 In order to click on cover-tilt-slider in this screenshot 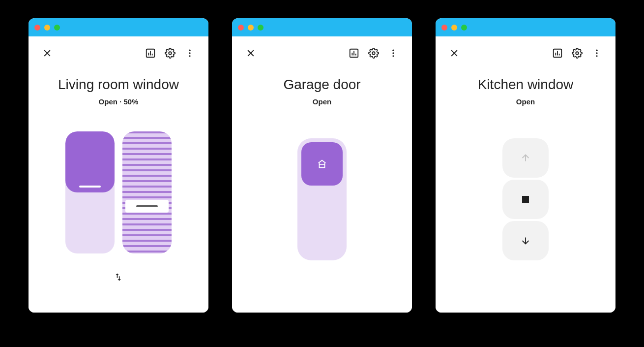, I will do `click(147, 192)`.